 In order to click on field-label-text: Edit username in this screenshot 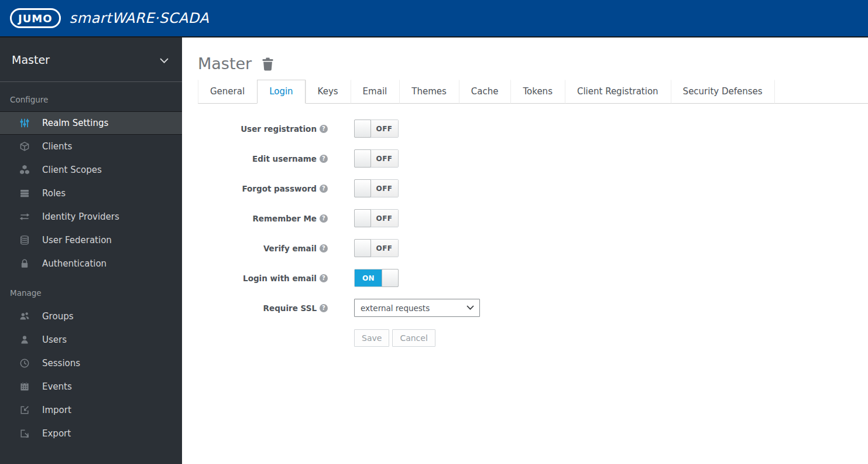, I will do `click(284, 159)`.